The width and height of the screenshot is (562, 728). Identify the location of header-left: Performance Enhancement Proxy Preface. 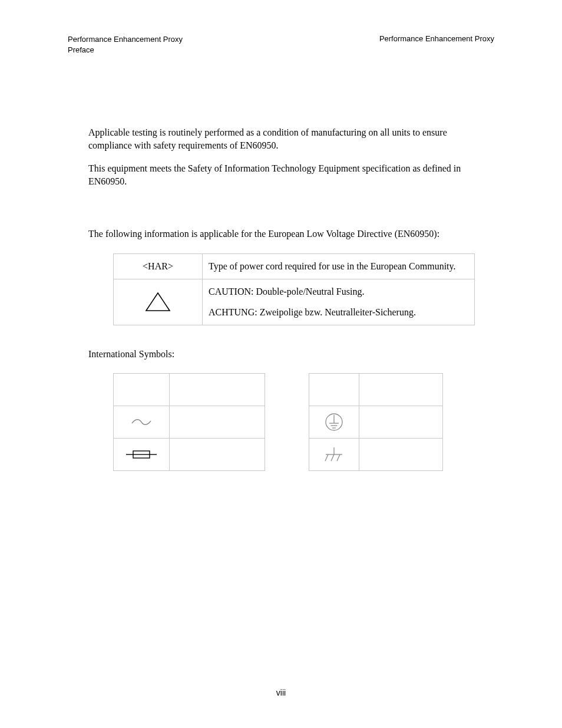
(125, 45).